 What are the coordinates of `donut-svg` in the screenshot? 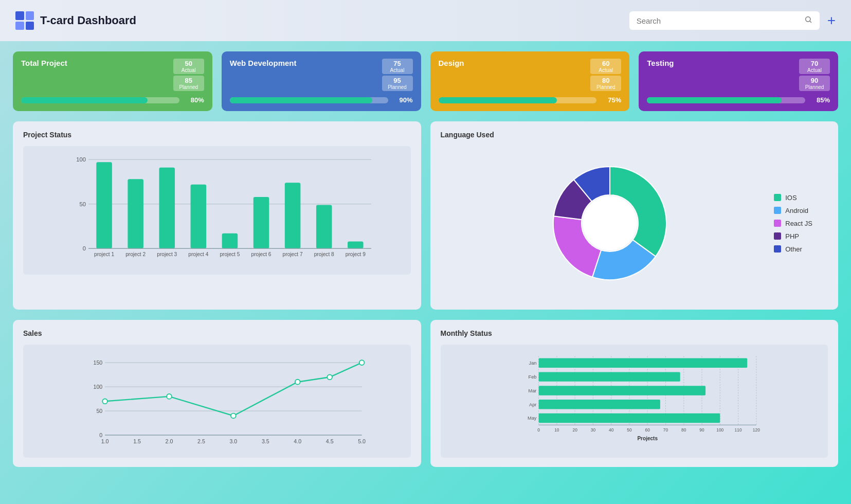 It's located at (610, 223).